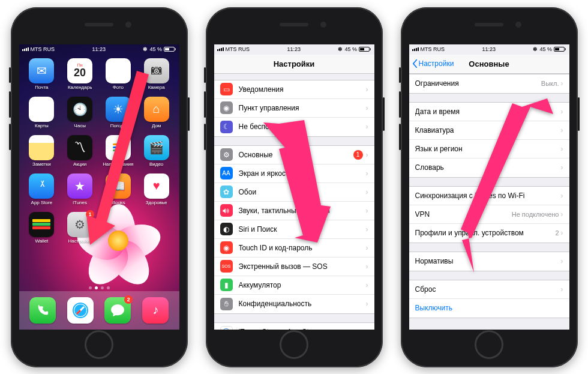 The image size is (588, 374). Describe the element at coordinates (490, 289) in the screenshot. I see `row-reset: Сброс›` at that location.